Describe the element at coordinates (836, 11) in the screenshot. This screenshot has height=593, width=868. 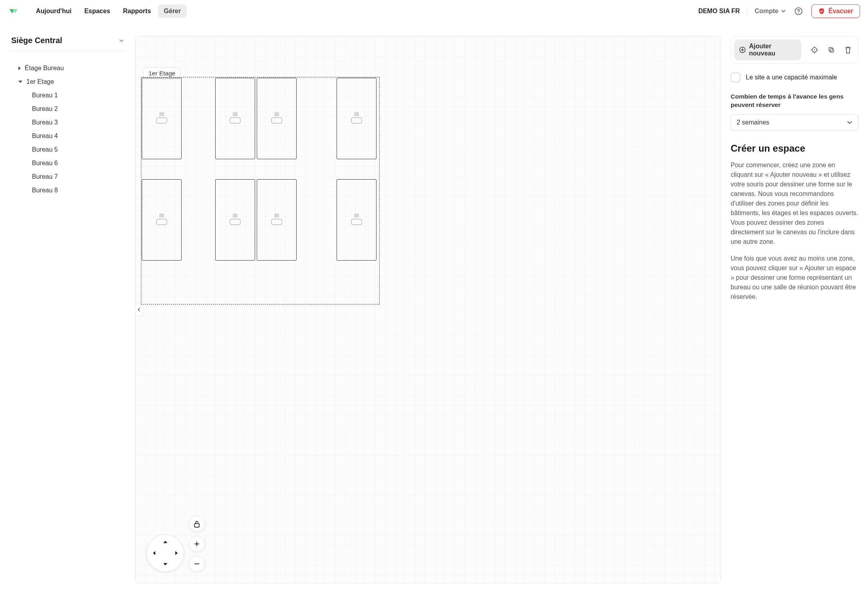
I see `evacuate-button: Évacuer` at that location.